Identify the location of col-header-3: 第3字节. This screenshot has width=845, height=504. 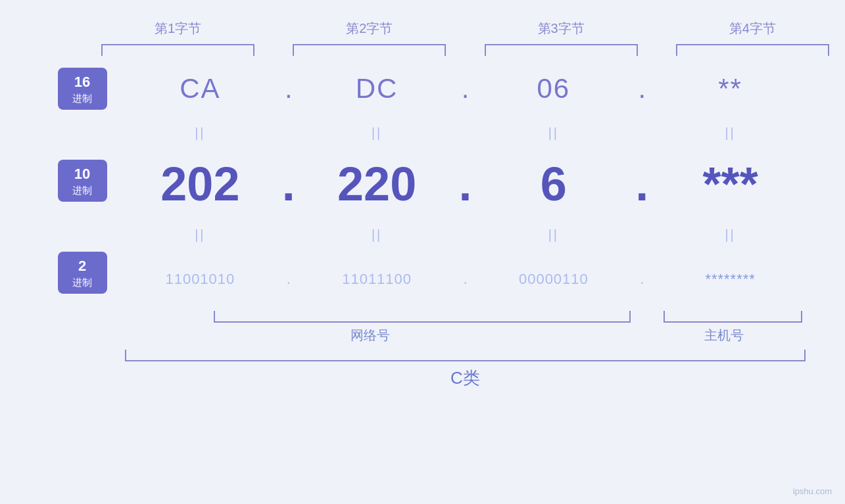
(562, 29).